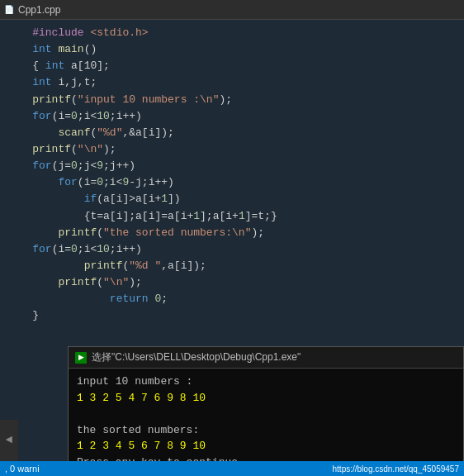 Image resolution: width=464 pixels, height=476 pixels. What do you see at coordinates (232, 133) in the screenshot?
I see `code-line: scanf("%d",&a[i]);` at bounding box center [232, 133].